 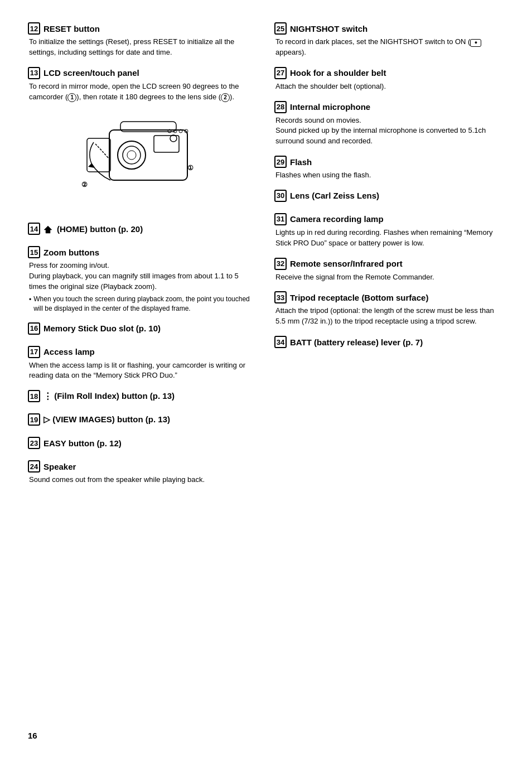 I want to click on circle-1: 1, so click(x=72, y=98).